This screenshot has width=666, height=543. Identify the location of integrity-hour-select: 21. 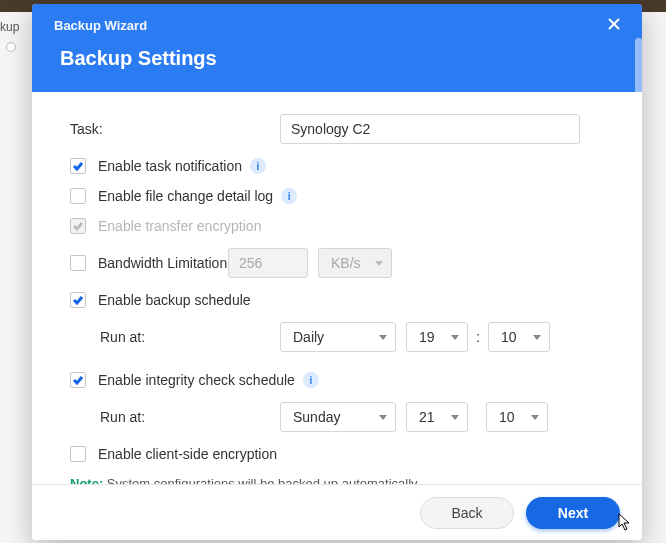
(437, 417).